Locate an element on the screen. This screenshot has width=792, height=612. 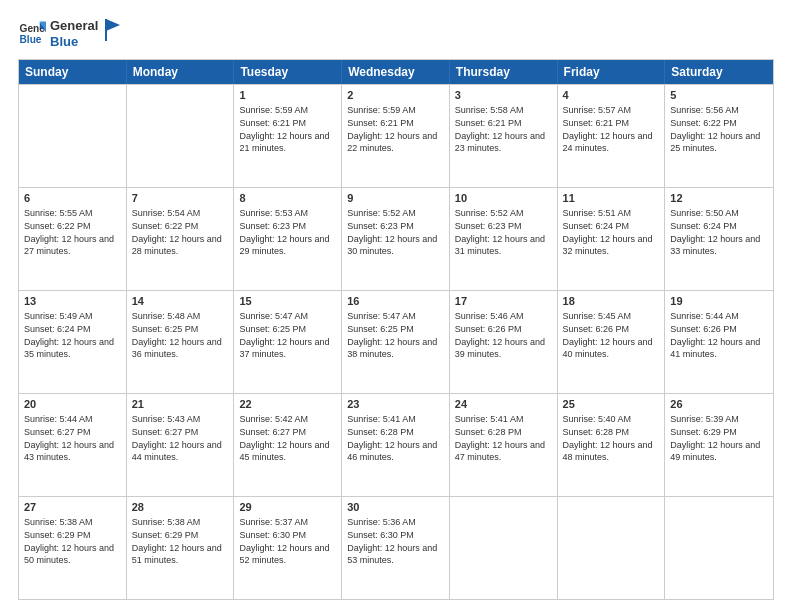
logo-general: General is located at coordinates (74, 26).